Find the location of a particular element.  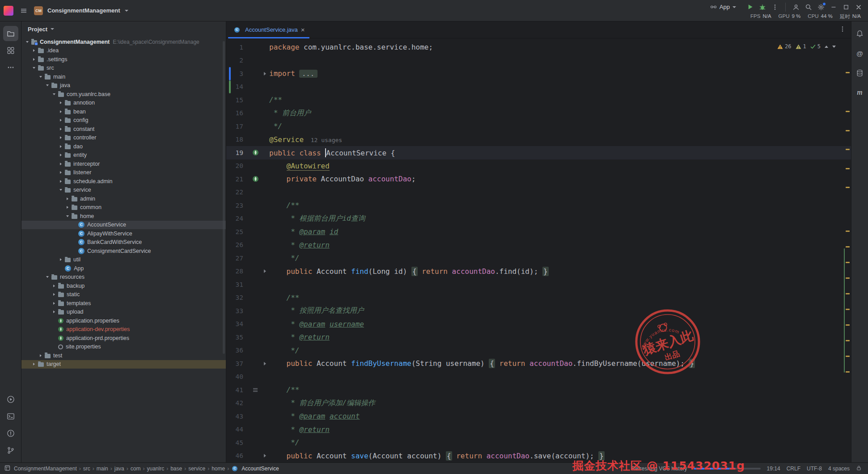

indent-style: 4 spaces is located at coordinates (839, 469).